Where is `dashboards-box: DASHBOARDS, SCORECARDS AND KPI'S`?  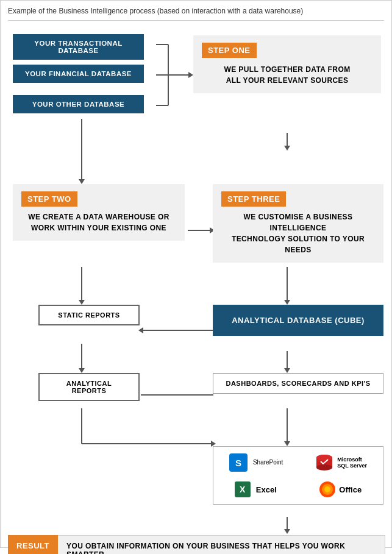 dashboards-box: DASHBOARDS, SCORECARDS AND KPI'S is located at coordinates (298, 383).